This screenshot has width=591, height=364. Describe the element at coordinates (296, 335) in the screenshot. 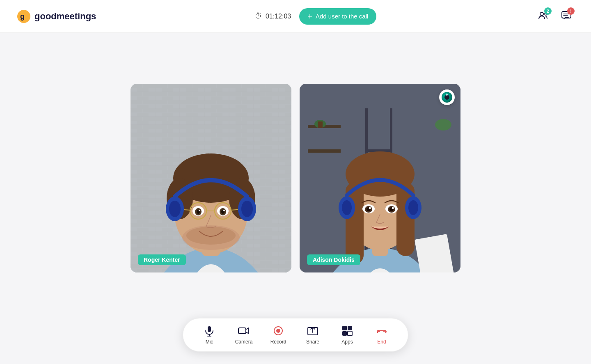

I see `control-toolbar: Mic Camera Record Share` at that location.